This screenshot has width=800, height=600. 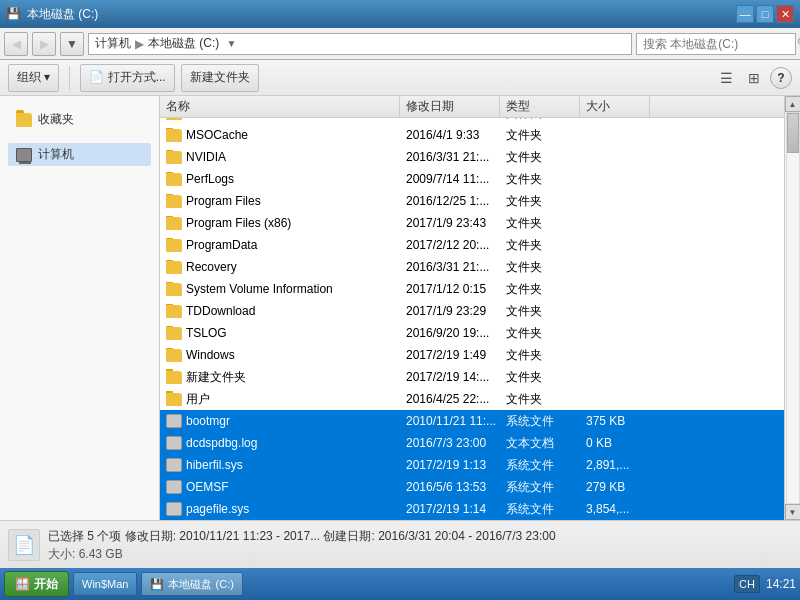 I want to click on file-name-cell: Program Files (x86), so click(x=280, y=223).